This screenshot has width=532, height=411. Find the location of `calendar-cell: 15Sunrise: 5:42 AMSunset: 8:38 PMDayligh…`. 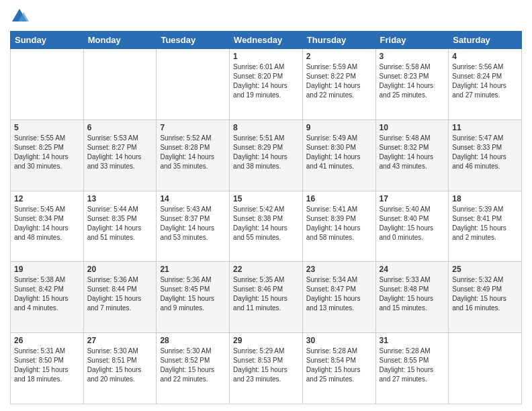

calendar-cell: 15Sunrise: 5:42 AMSunset: 8:38 PMDayligh… is located at coordinates (266, 226).